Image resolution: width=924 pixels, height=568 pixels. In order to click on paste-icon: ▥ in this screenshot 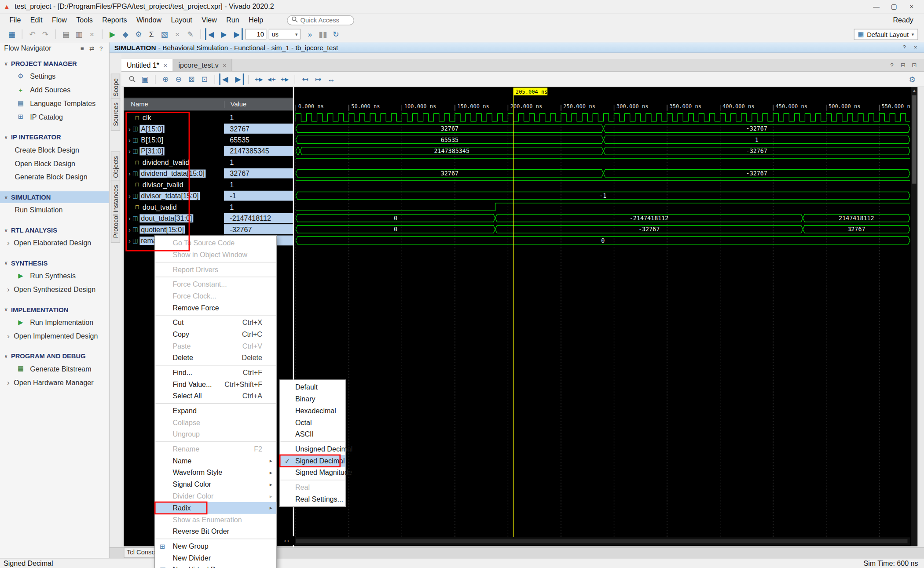, I will do `click(79, 34)`.